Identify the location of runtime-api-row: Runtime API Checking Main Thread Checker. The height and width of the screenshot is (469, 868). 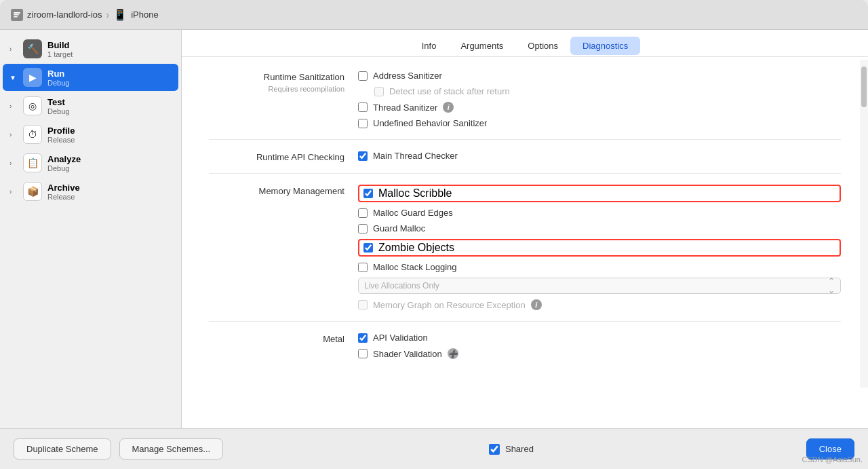
(525, 156).